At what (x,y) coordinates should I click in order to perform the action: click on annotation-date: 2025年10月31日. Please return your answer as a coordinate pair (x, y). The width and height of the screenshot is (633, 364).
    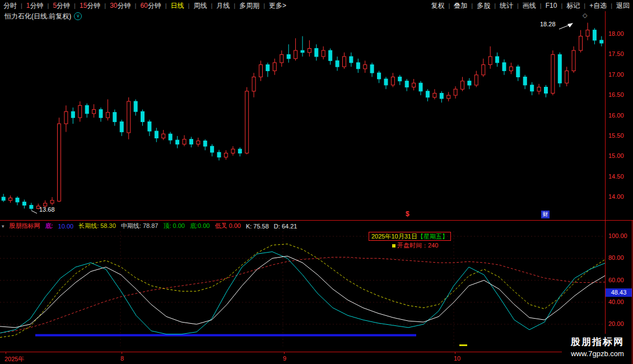
    Looking at the image, I should click on (394, 236).